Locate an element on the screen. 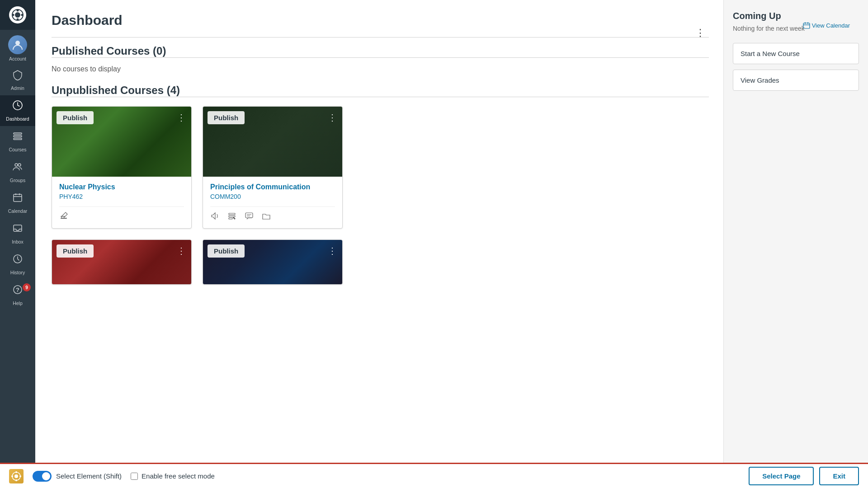  exit-button: Exit is located at coordinates (839, 476).